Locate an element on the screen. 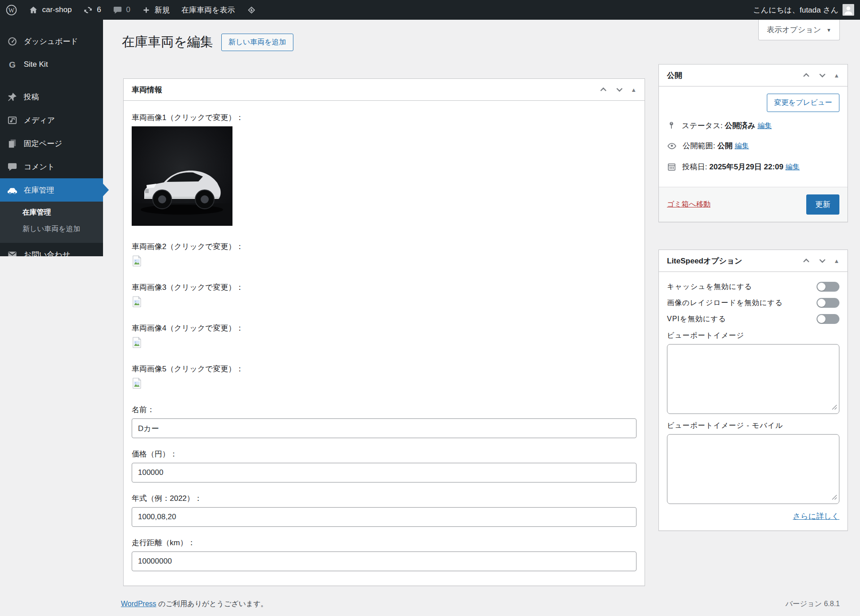 Image resolution: width=860 pixels, height=616 pixels. viewport-image-mobile-textarea is located at coordinates (753, 469).